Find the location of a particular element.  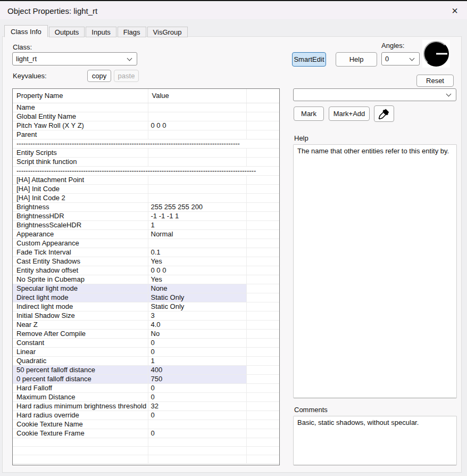

property-name-cell: Parent is located at coordinates (80, 134).